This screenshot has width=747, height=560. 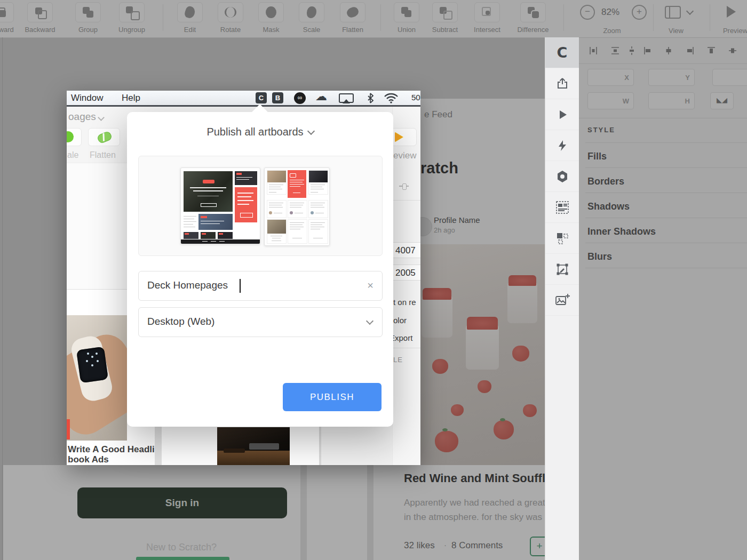 I want to click on platform-value: Desktop (Web), so click(x=181, y=322).